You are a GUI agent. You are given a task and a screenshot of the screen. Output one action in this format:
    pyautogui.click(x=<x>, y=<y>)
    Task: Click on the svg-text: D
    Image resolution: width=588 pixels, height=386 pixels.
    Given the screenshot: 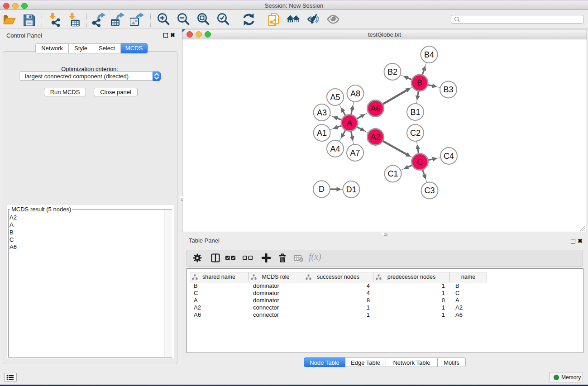 What is the action you would take?
    pyautogui.click(x=321, y=189)
    